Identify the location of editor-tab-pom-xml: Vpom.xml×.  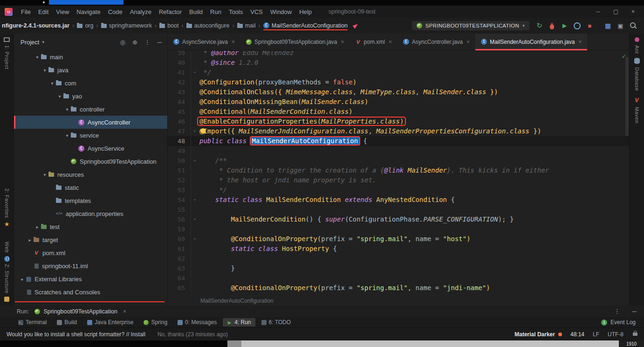
(374, 42).